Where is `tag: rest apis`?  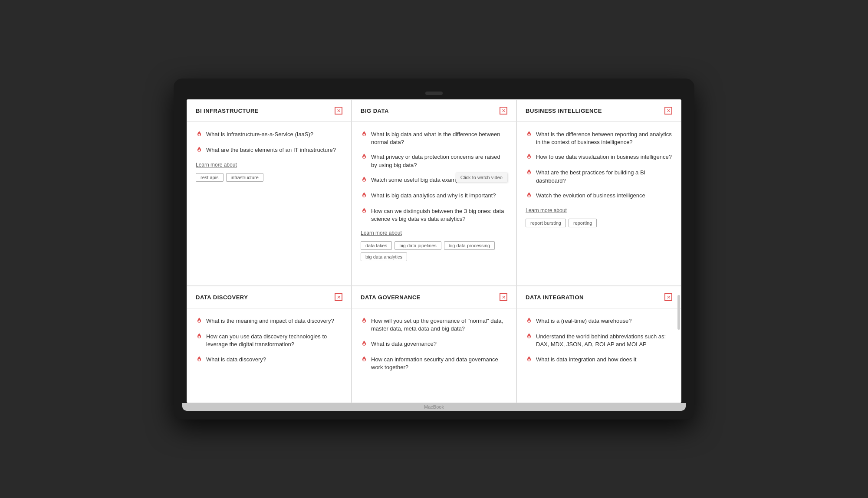 tag: rest apis is located at coordinates (210, 177).